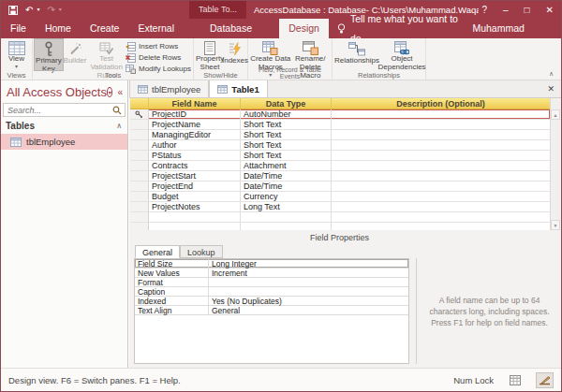  What do you see at coordinates (272, 301) in the screenshot?
I see `property-row-indexed: Indexed Yes (No Duplicates)` at bounding box center [272, 301].